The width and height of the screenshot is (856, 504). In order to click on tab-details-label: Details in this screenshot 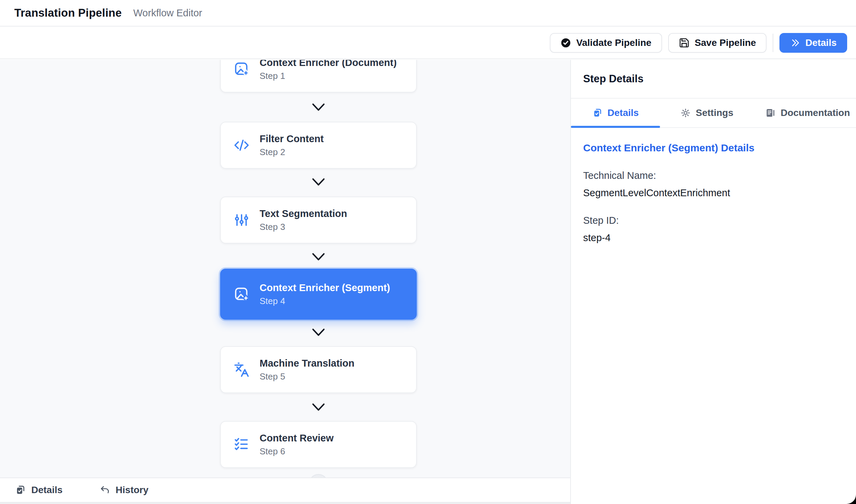, I will do `click(623, 113)`.